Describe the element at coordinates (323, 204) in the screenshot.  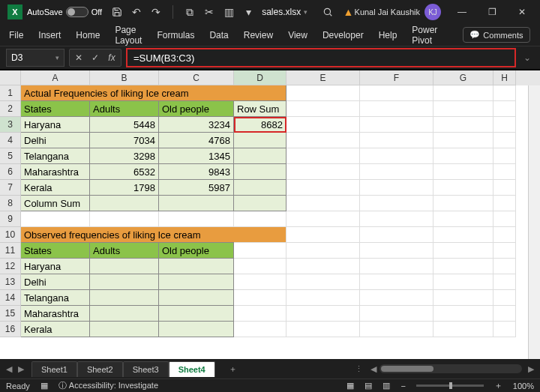
I see `cell-E8` at that location.